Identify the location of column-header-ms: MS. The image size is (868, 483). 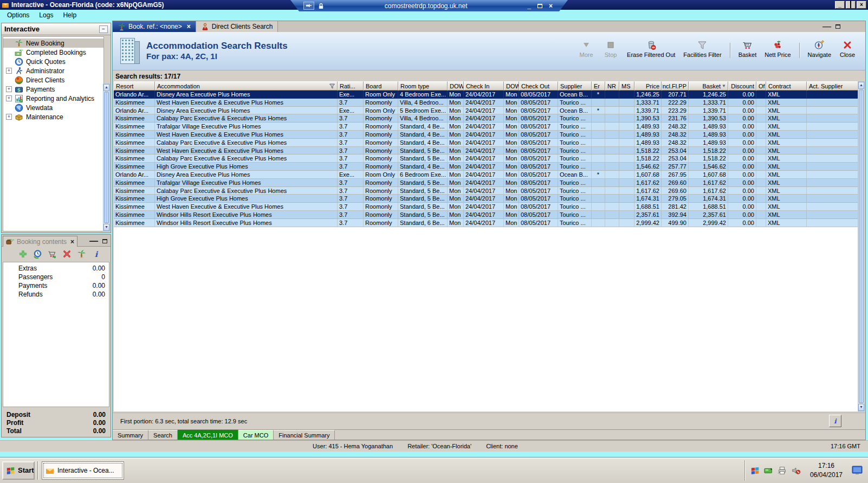
(627, 86).